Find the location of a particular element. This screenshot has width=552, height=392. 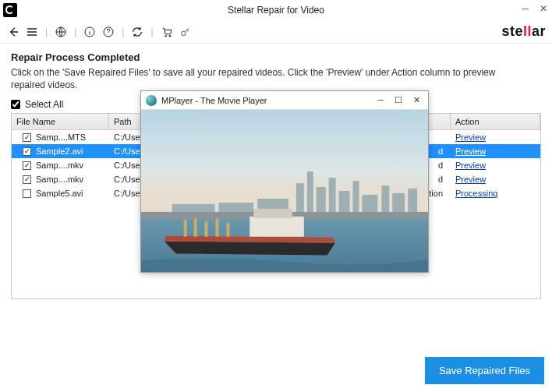

close-icon: ✕ is located at coordinates (543, 9).